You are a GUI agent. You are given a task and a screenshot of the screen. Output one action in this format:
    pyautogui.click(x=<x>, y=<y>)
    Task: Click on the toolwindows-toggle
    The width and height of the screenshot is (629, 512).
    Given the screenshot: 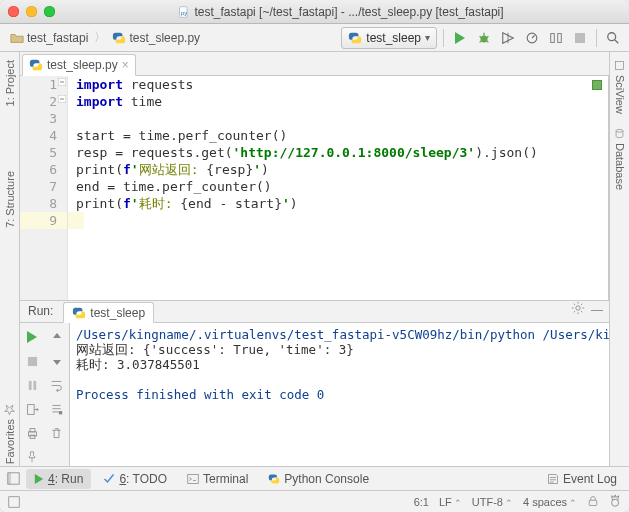 What is the action you would take?
    pyautogui.click(x=13, y=479)
    